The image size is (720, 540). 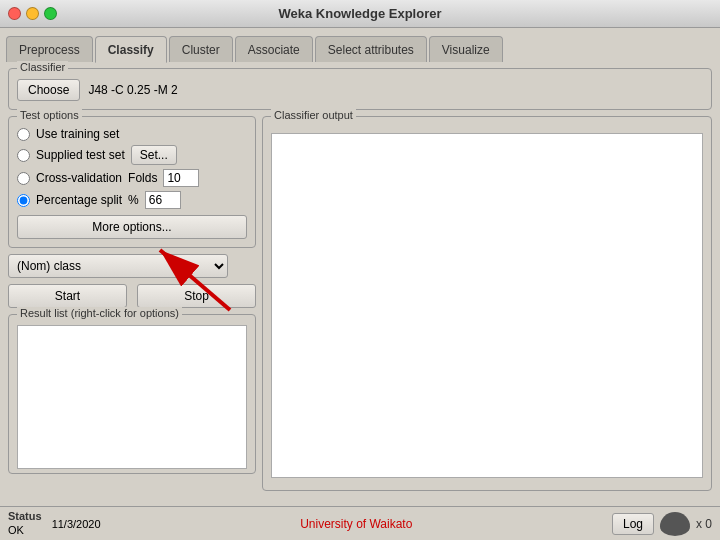 What do you see at coordinates (42, 67) in the screenshot?
I see `classifier-section-label: Classifier` at bounding box center [42, 67].